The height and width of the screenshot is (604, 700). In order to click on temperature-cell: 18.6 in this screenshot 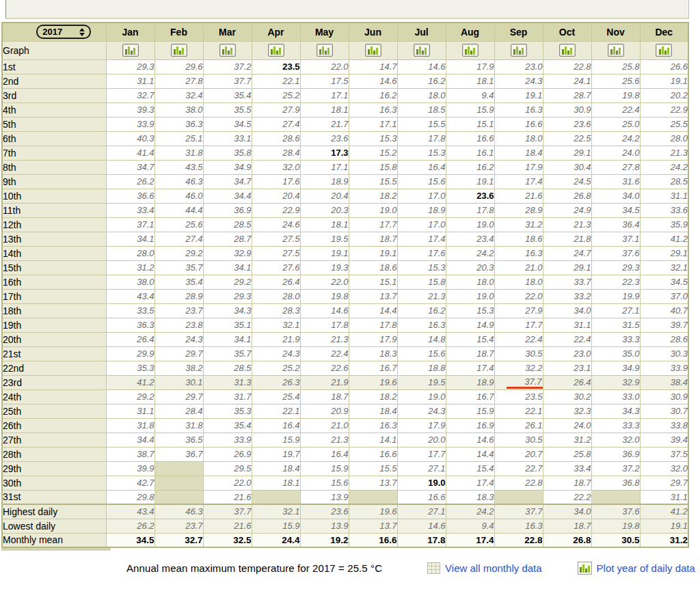, I will do `click(373, 268)`.